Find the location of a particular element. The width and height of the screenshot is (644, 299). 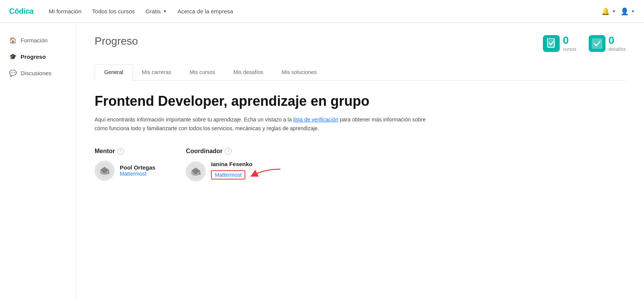

mentor-mattermost-link: Mattermost is located at coordinates (133, 174).